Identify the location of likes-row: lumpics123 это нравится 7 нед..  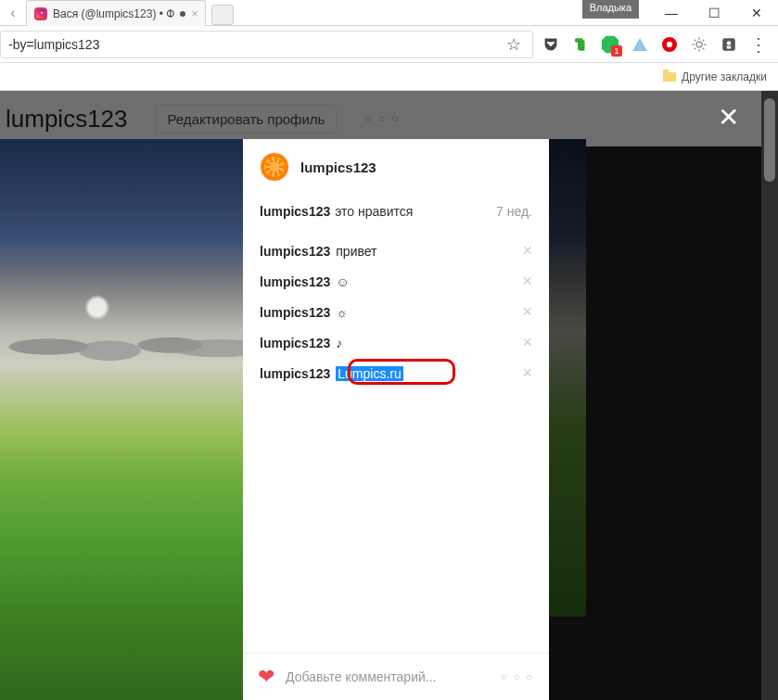
(396, 213).